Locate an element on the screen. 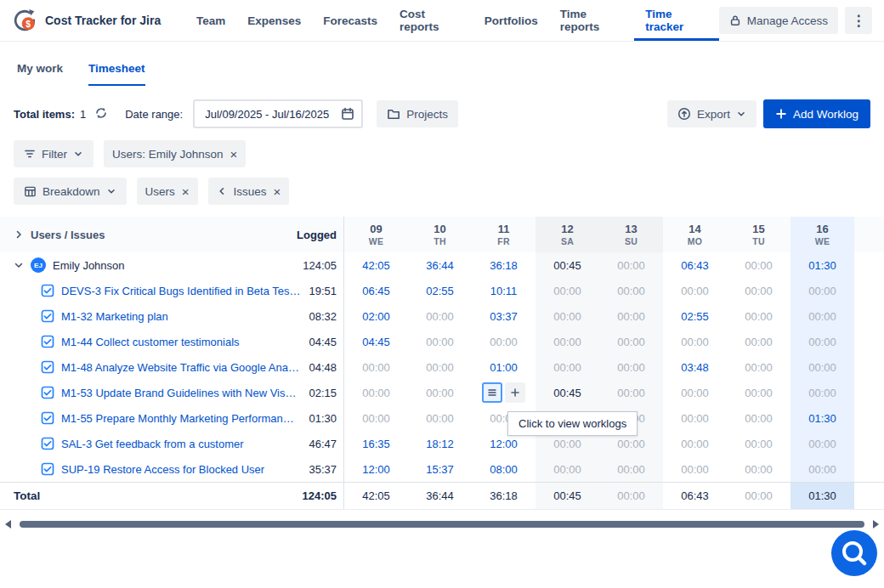 This screenshot has width=884, height=588. refresh-button is located at coordinates (101, 114).